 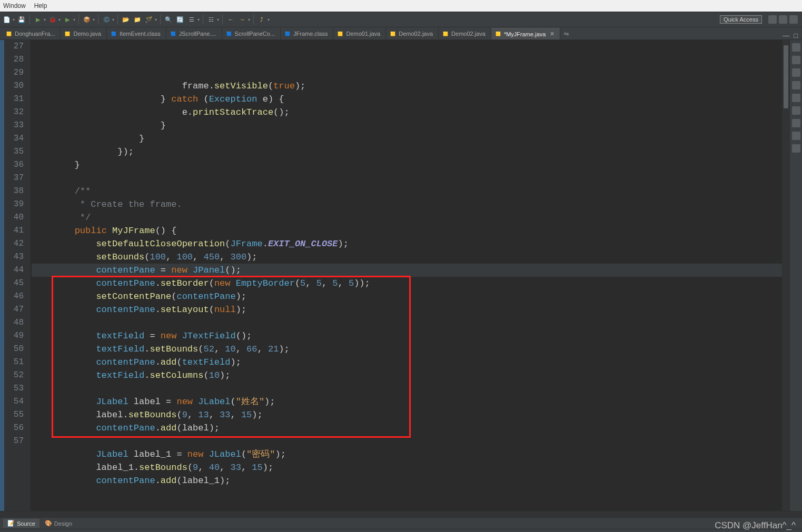 I want to click on line-number: 52, so click(x=12, y=376).